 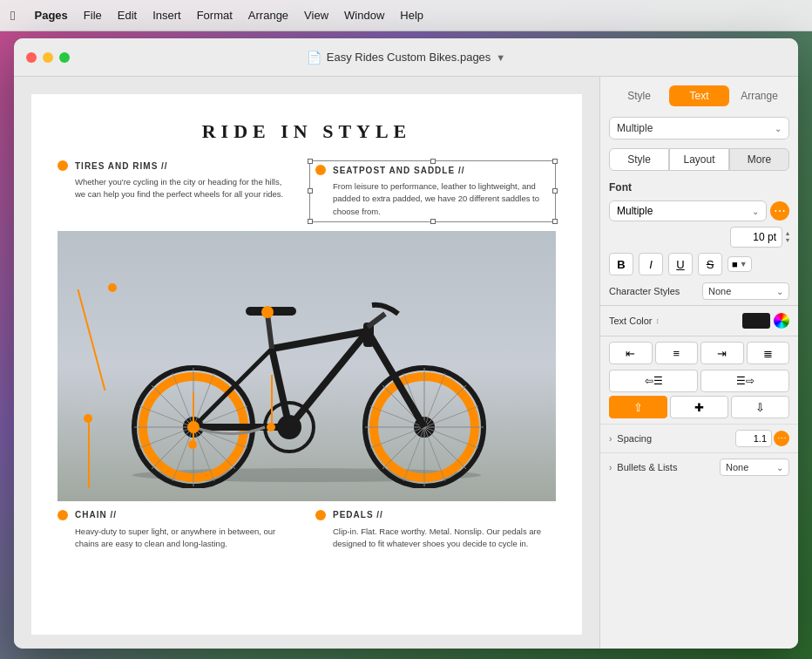 I want to click on black-swatch, so click(x=756, y=321).